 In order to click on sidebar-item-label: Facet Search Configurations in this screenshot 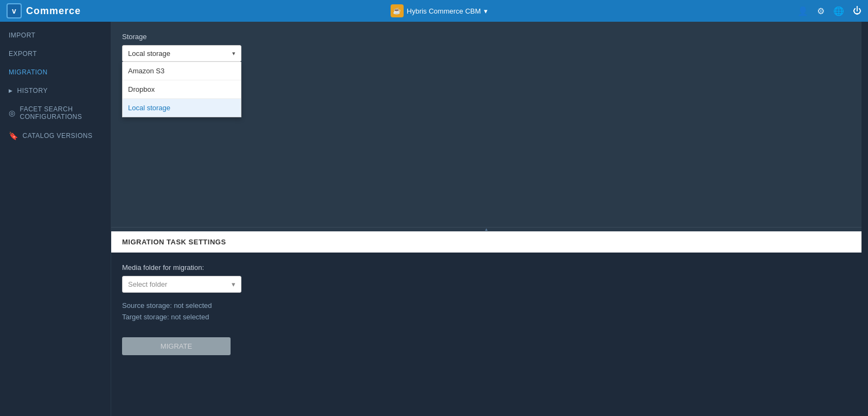, I will do `click(61, 113)`.